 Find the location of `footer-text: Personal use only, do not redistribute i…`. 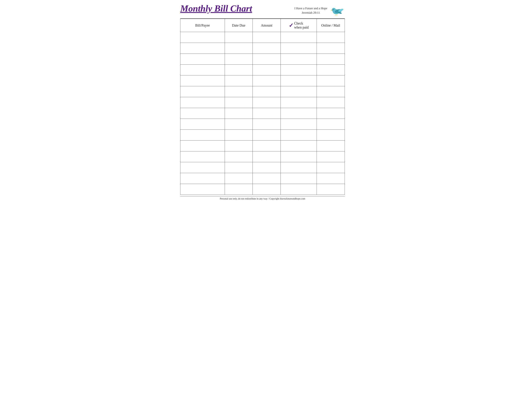

footer-text: Personal use only, do not redistribute i… is located at coordinates (262, 199).